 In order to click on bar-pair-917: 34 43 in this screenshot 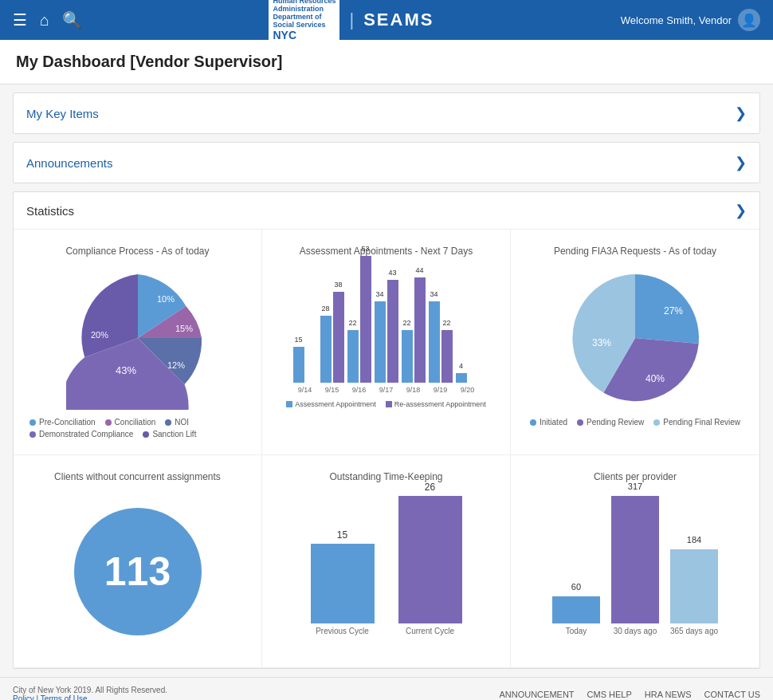, I will do `click(386, 332)`.